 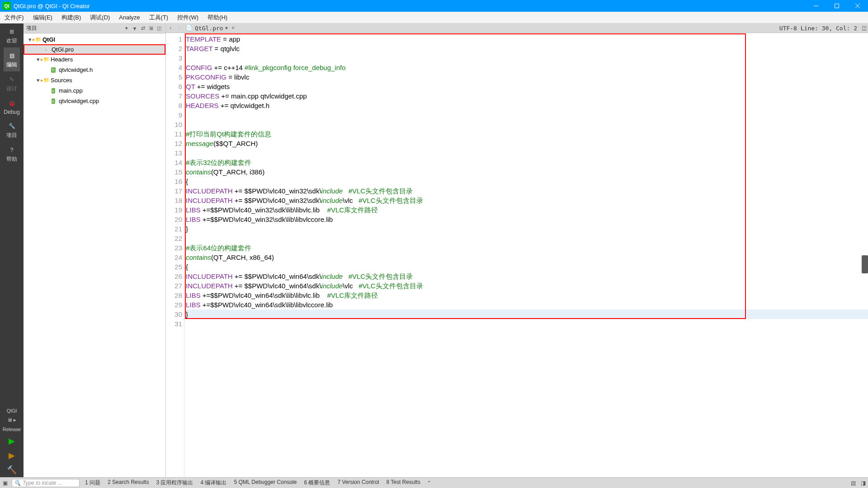 What do you see at coordinates (159, 17) in the screenshot?
I see `menu-5: 工具(T)` at bounding box center [159, 17].